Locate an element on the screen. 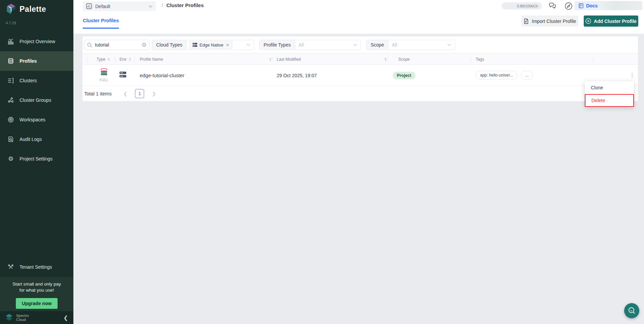 The width and height of the screenshot is (644, 324). project-selector: Default is located at coordinates (119, 6).